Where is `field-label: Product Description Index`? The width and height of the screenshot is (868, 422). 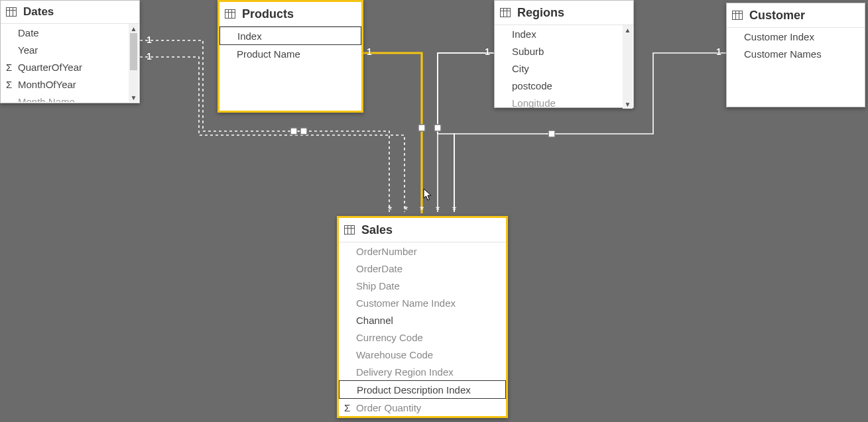 field-label: Product Description Index is located at coordinates (414, 390).